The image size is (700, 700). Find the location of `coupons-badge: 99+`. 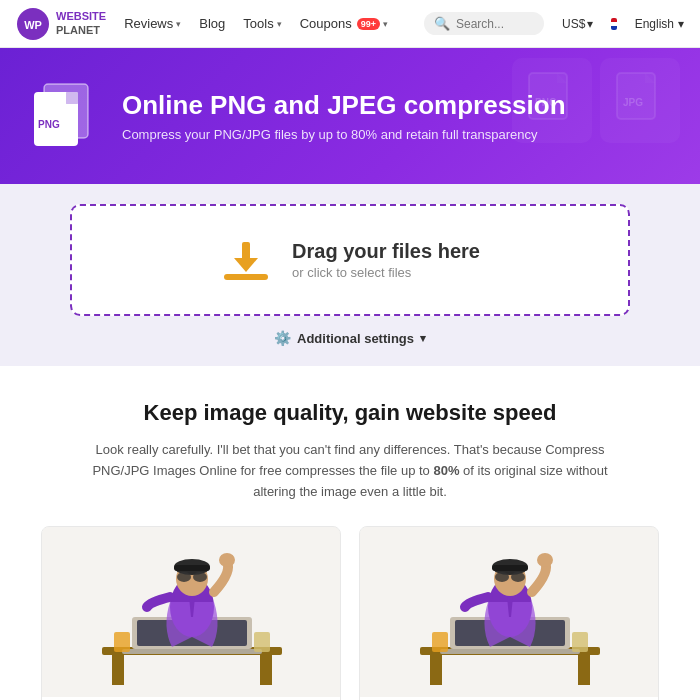

coupons-badge: 99+ is located at coordinates (368, 24).